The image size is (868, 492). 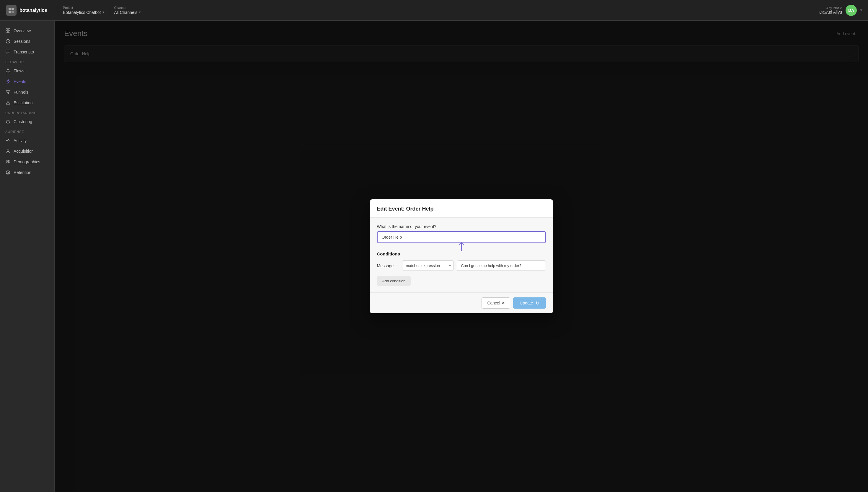 What do you see at coordinates (23, 103) in the screenshot?
I see `sidebar-escalation-label: Escalation` at bounding box center [23, 103].